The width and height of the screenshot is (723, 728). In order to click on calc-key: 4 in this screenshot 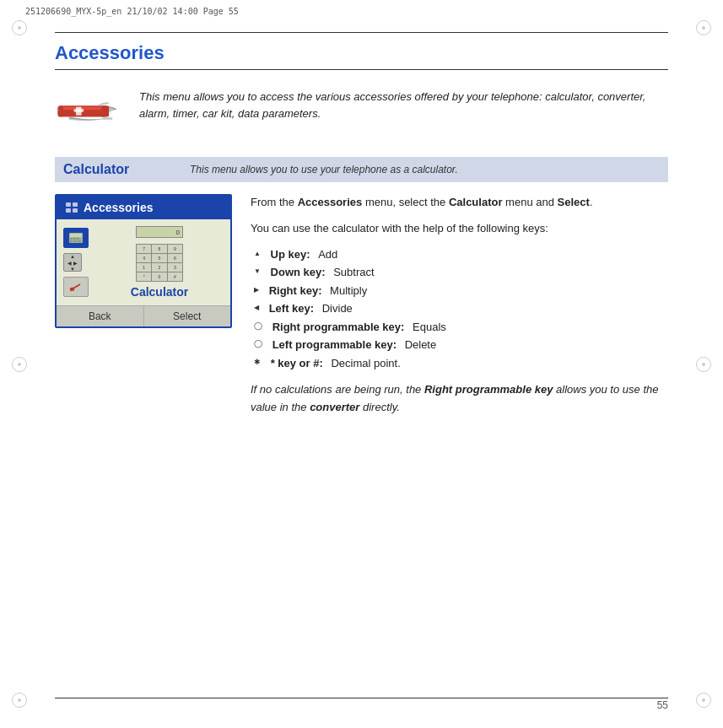, I will do `click(143, 258)`.